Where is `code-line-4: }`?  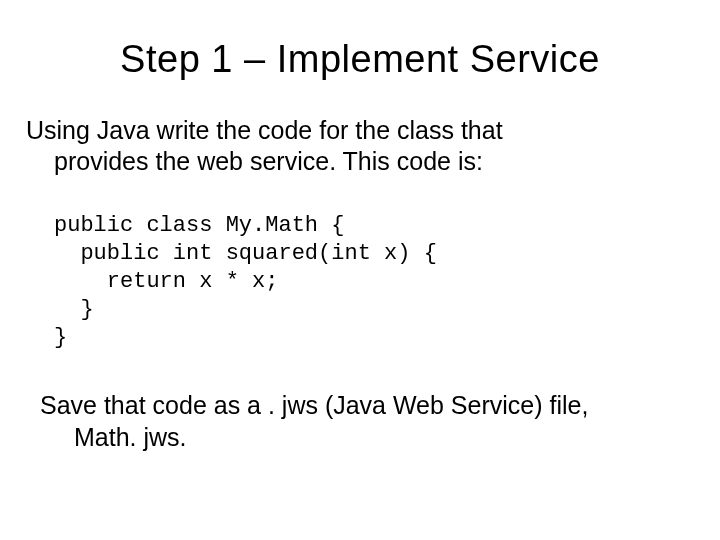 code-line-4: } is located at coordinates (74, 310).